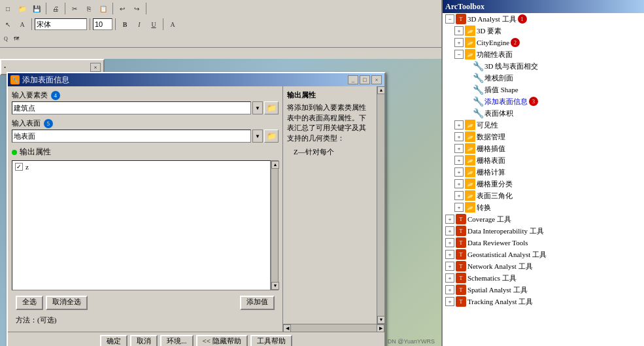 The width and height of the screenshot is (644, 346). I want to click on expand-btn-12: +, so click(459, 160).